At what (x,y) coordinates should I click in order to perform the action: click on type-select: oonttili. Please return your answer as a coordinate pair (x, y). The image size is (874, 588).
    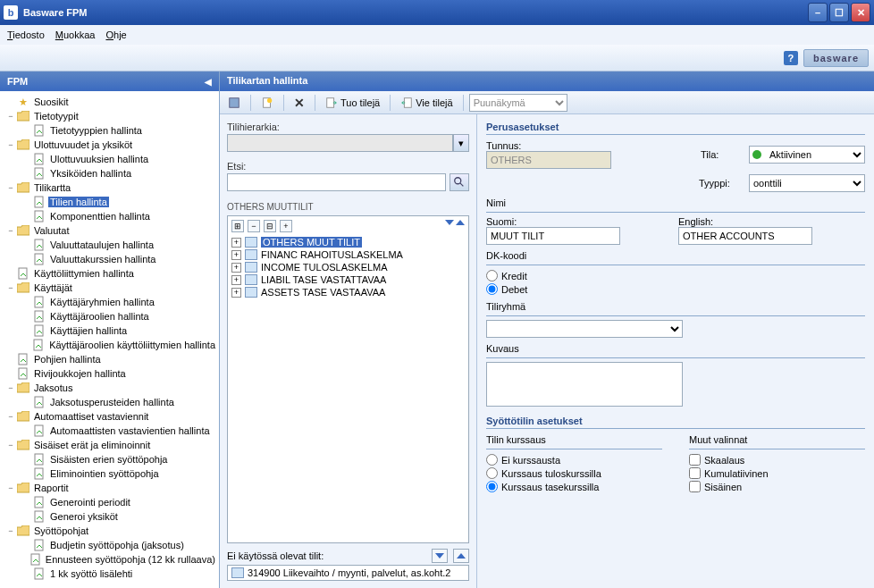
    Looking at the image, I should click on (807, 183).